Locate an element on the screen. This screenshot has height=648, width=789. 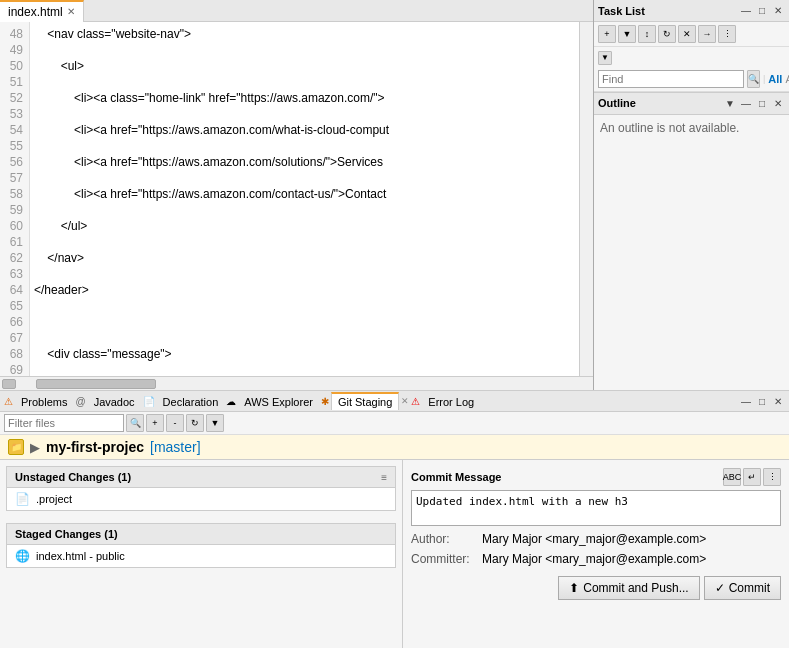
commit-icon: ✓ is located at coordinates (720, 588).